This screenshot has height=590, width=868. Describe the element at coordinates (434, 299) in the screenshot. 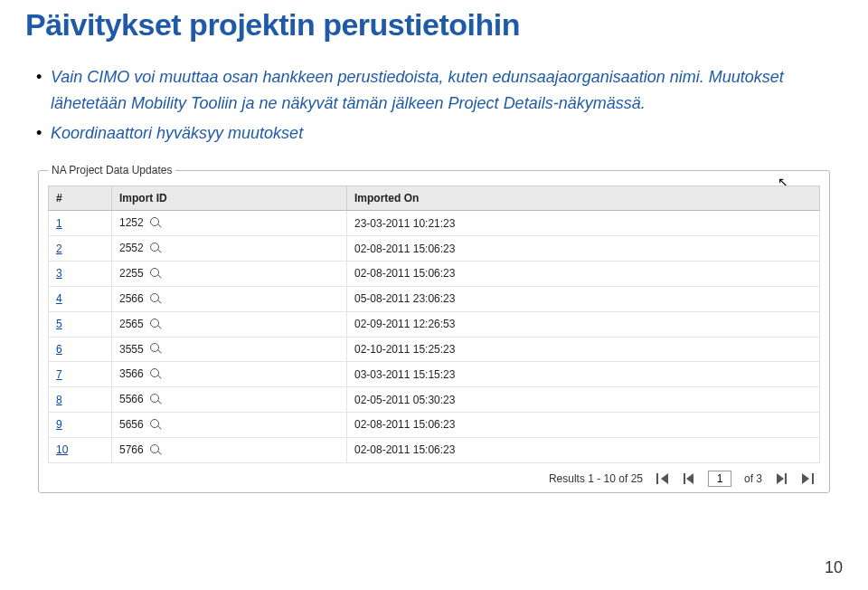

I see `table-row: 4 2566 05-08-2011 23:06:23` at that location.